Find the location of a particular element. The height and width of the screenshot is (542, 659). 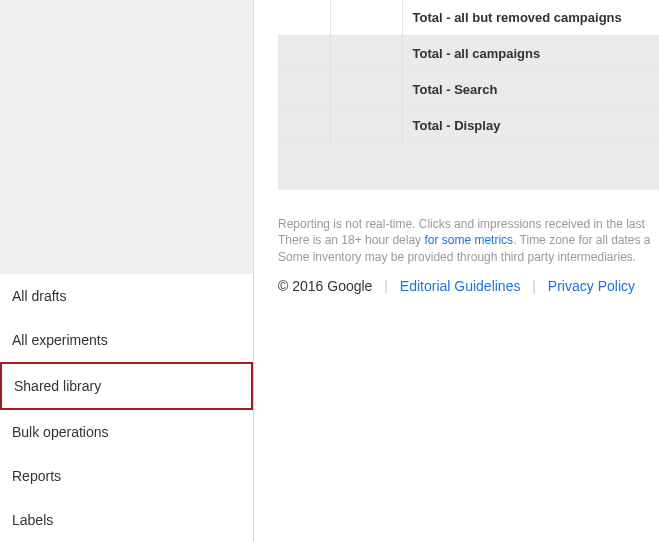

disclaimer-part: Some inventory may be provided through t… is located at coordinates (457, 257).